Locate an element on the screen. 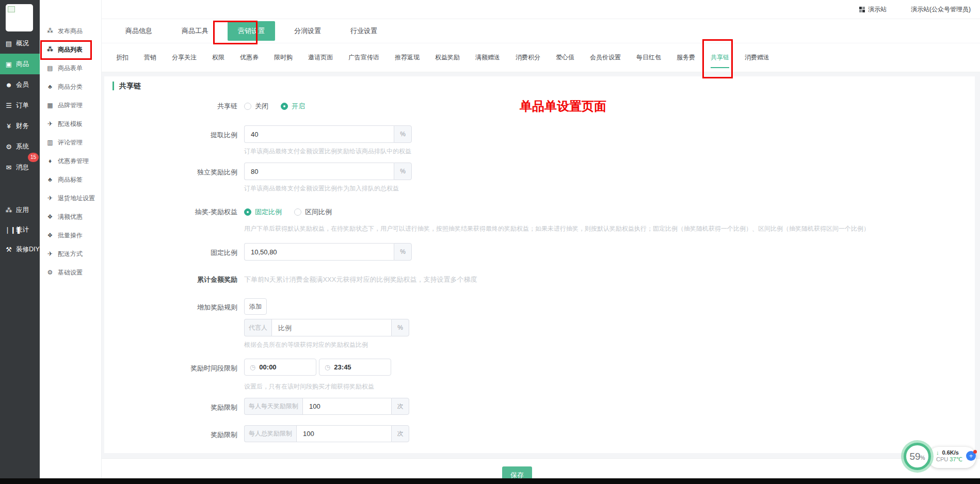 The height and width of the screenshot is (484, 980). gauge-percent-unit: % is located at coordinates (923, 458).